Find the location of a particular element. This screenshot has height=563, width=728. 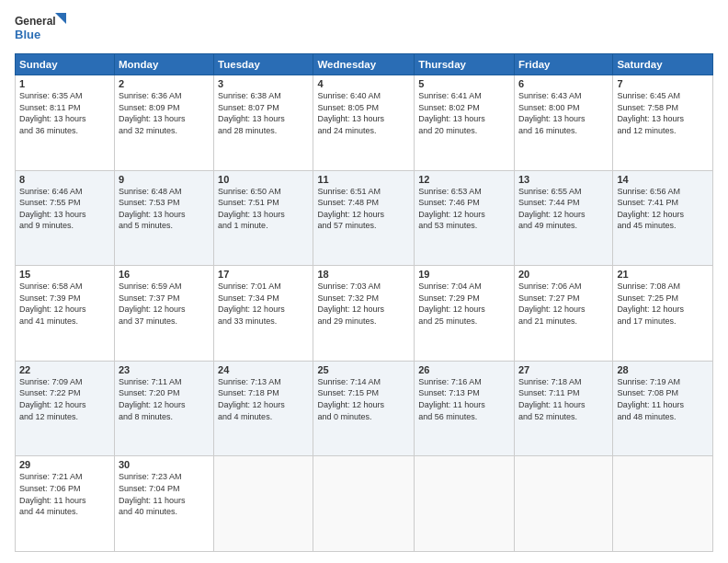

day-number: 16 is located at coordinates (164, 274).